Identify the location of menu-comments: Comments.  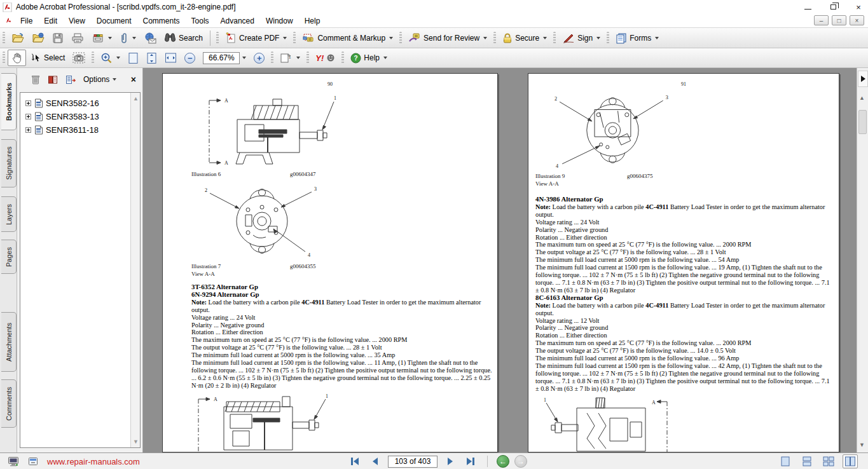
(162, 21).